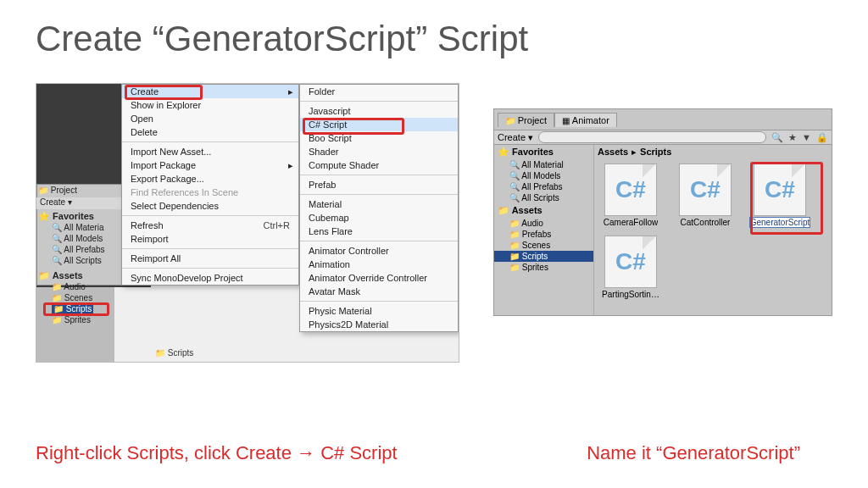  I want to click on search-input, so click(653, 137).